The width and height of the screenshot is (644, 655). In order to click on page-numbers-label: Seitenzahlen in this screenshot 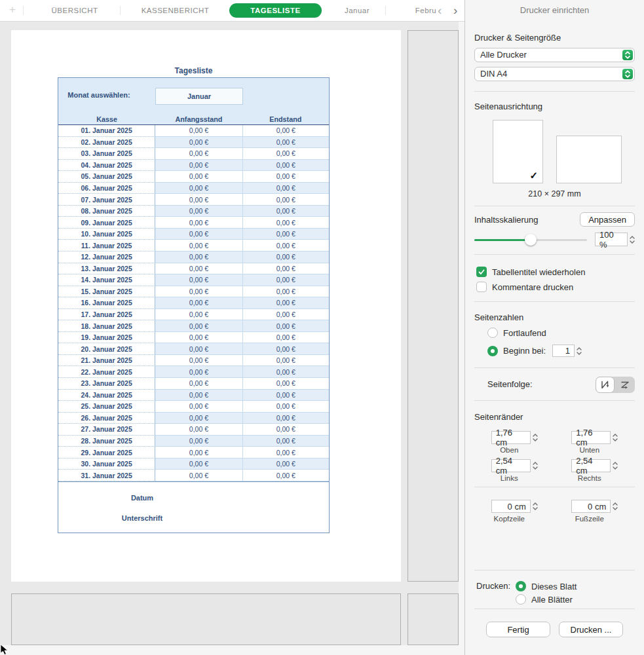, I will do `click(554, 317)`.